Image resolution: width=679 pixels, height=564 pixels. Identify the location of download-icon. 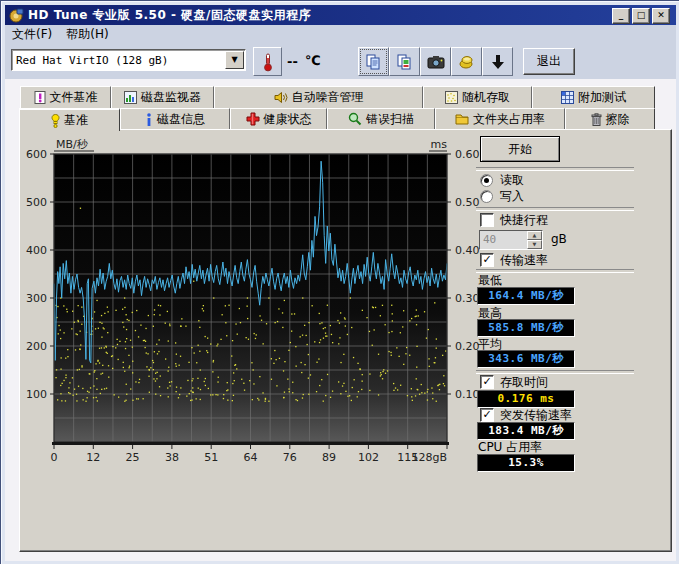
(498, 62).